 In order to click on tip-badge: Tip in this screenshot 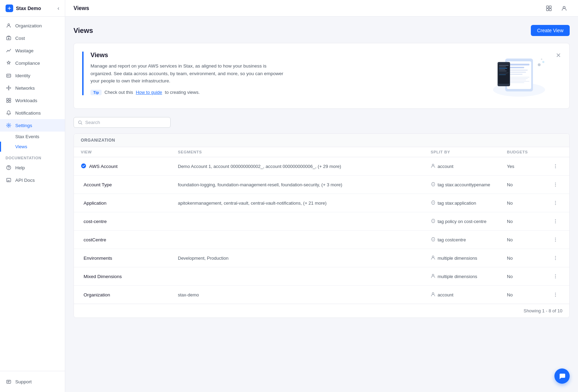, I will do `click(96, 92)`.